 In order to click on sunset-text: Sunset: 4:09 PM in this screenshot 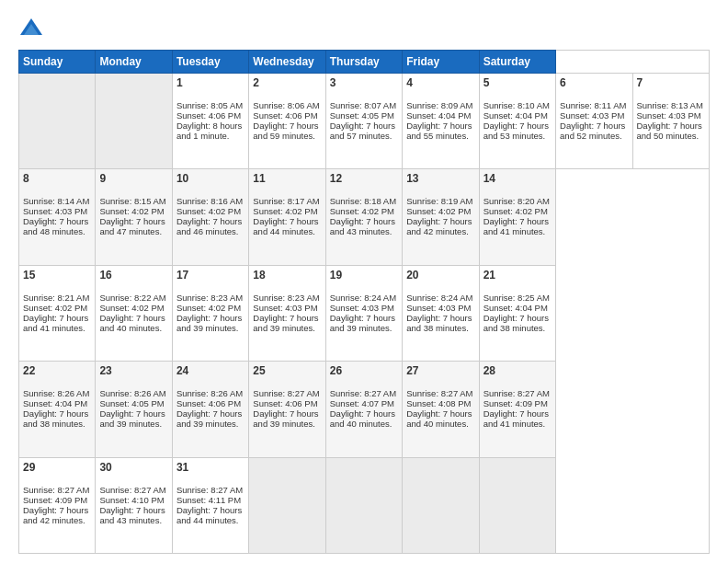, I will do `click(516, 403)`.